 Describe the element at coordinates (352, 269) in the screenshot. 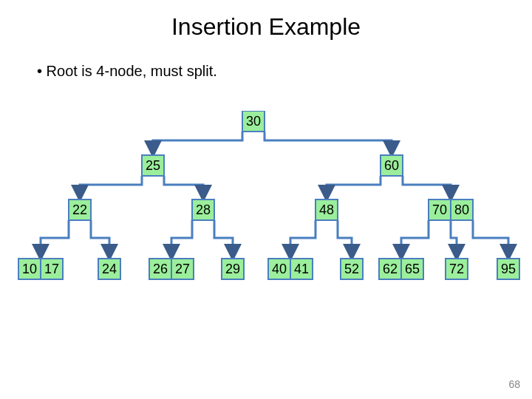

I see `node-leaf-5: 52` at that location.